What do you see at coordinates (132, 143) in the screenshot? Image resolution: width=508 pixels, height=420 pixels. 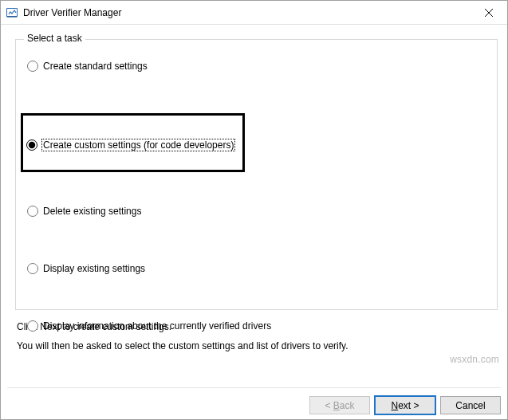 I see `selected-option-highlight: Create custom settings (for code develop…` at bounding box center [132, 143].